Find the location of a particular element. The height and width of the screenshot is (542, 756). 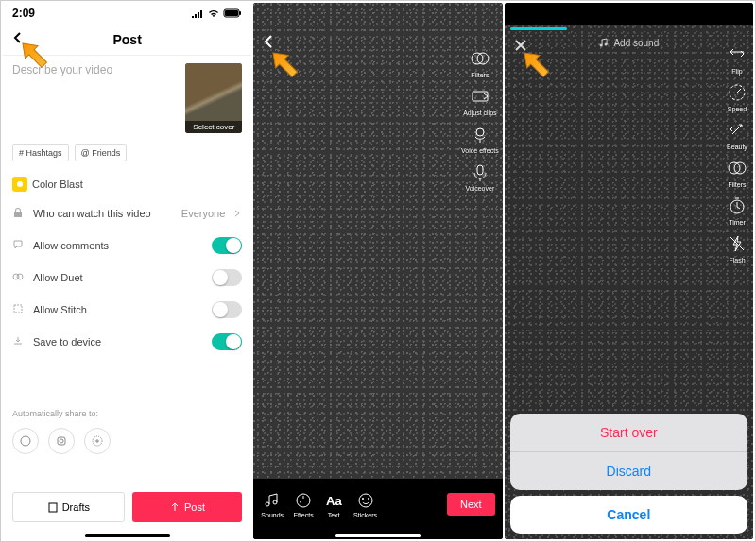

voice-effects-tool: Voice effects is located at coordinates (480, 138).